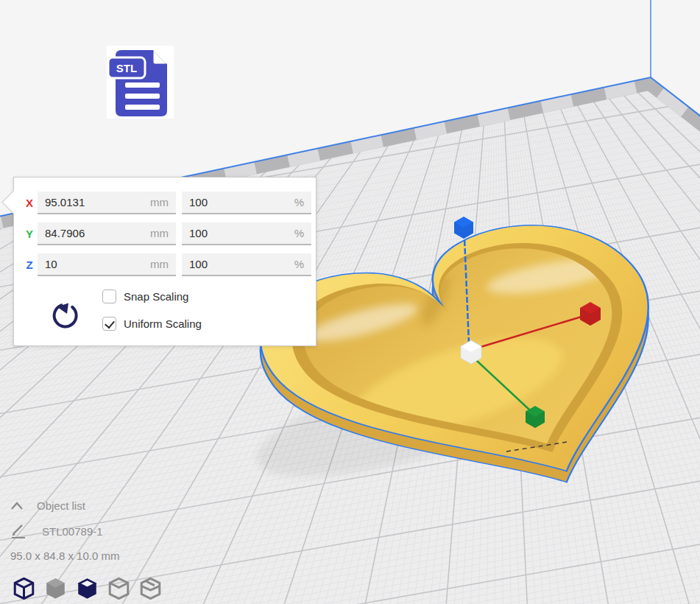  I want to click on object-list-item: STL00789-1, so click(118, 529).